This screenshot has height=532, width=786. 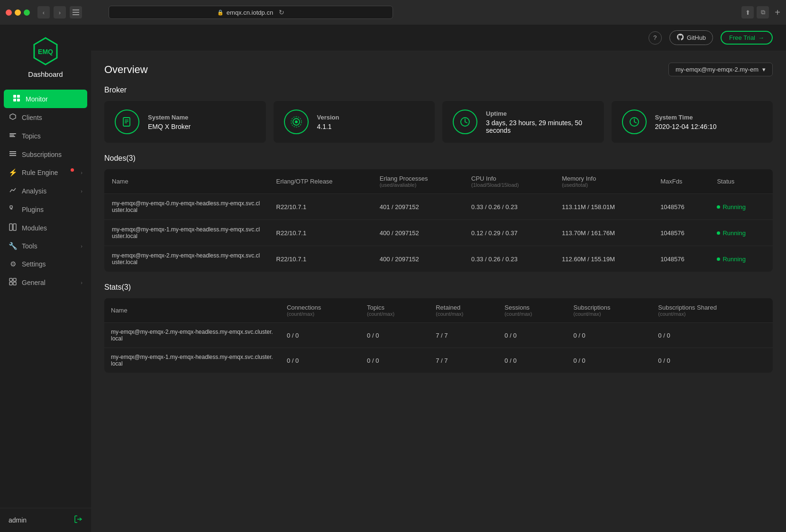 What do you see at coordinates (439, 90) in the screenshot?
I see `broker-section-title: Broker` at bounding box center [439, 90].